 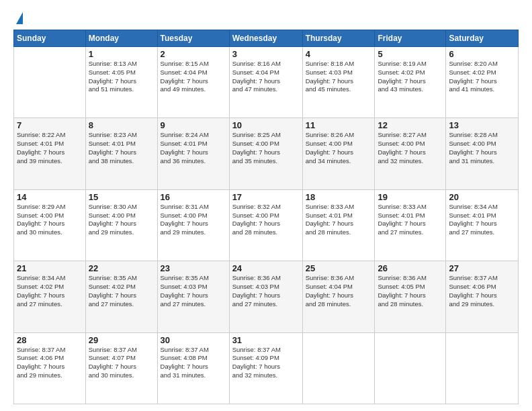 What do you see at coordinates (410, 269) in the screenshot?
I see `day-number: 26` at bounding box center [410, 269].